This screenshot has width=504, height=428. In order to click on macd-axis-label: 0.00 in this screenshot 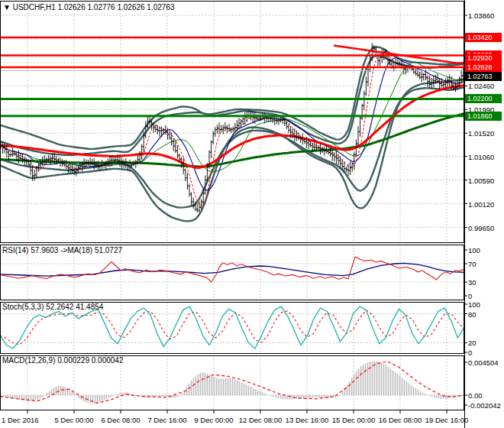, I will do `click(475, 396)`.